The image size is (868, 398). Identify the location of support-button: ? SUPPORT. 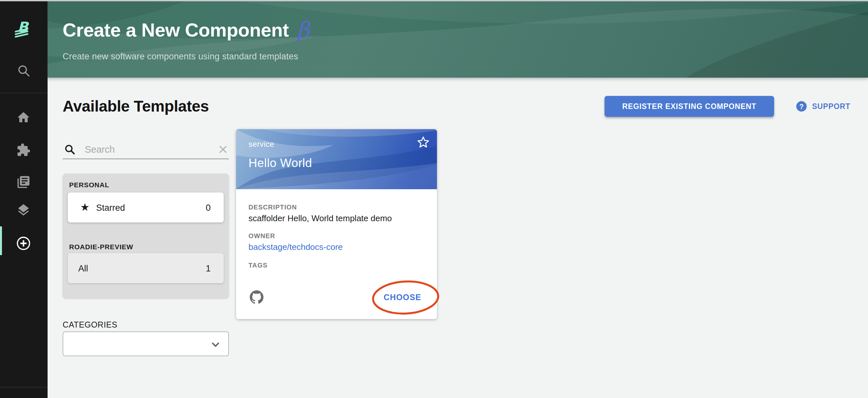
(824, 106).